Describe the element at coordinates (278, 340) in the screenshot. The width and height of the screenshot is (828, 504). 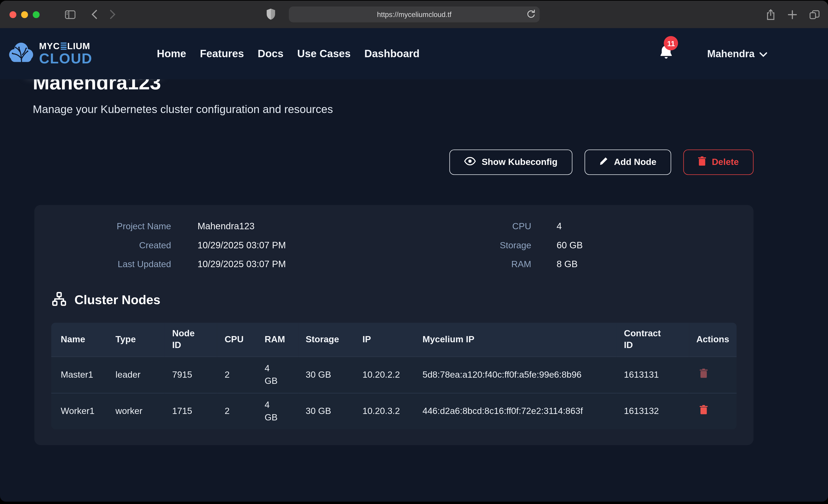
I see `col-header-ram: RAM` at that location.